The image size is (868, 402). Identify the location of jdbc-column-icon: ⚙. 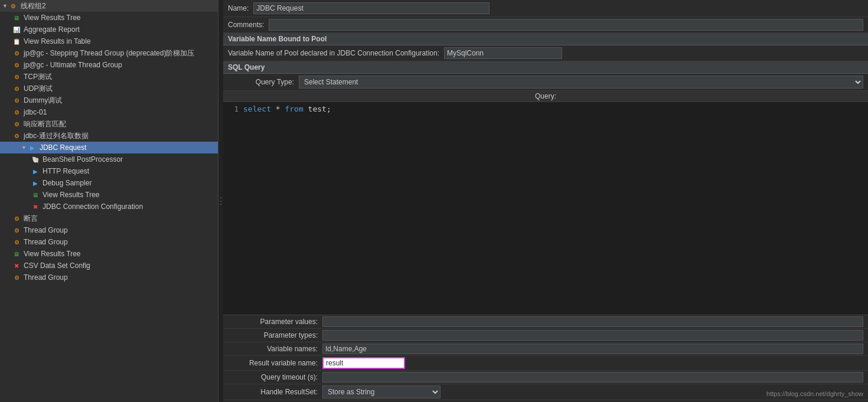
(17, 136).